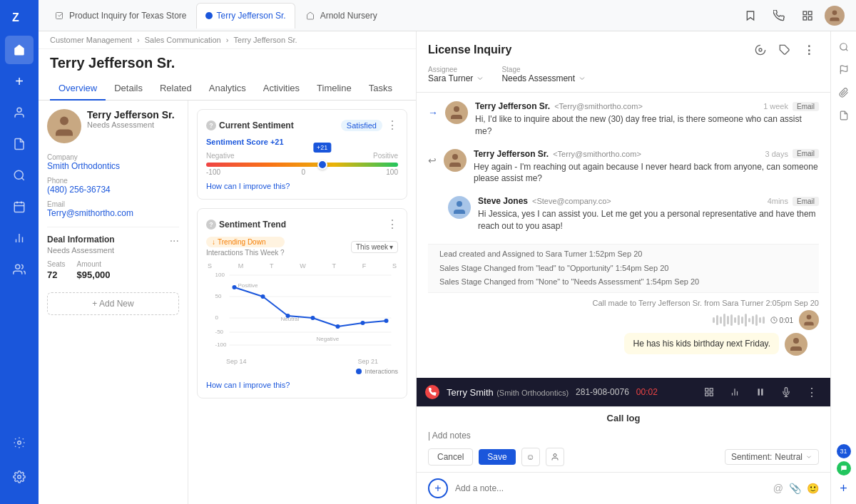  What do you see at coordinates (457, 78) in the screenshot?
I see `assignee-select: Sara Turner` at bounding box center [457, 78].